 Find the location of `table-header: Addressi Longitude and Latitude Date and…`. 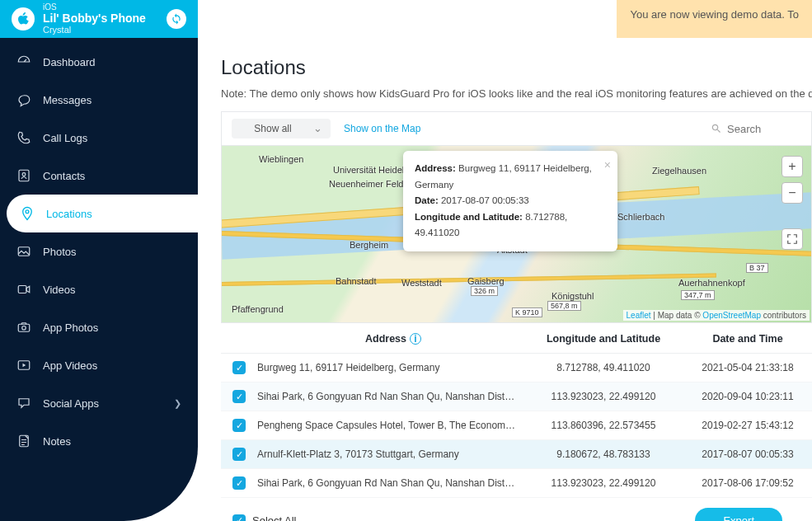

table-header: Addressi Longitude and Latitude Date and… is located at coordinates (516, 338).